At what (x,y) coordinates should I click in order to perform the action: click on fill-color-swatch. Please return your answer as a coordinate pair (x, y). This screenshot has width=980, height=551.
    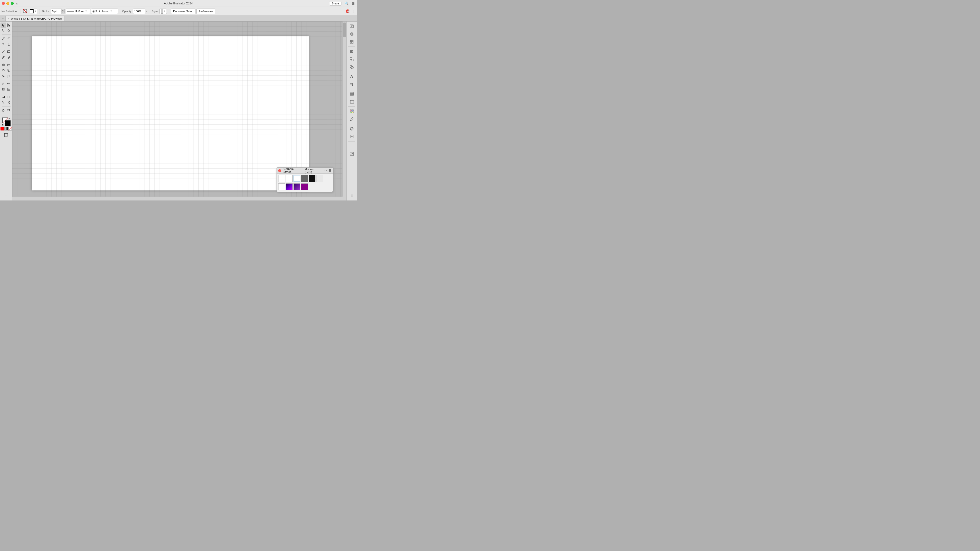
    Looking at the image, I should click on (26, 11).